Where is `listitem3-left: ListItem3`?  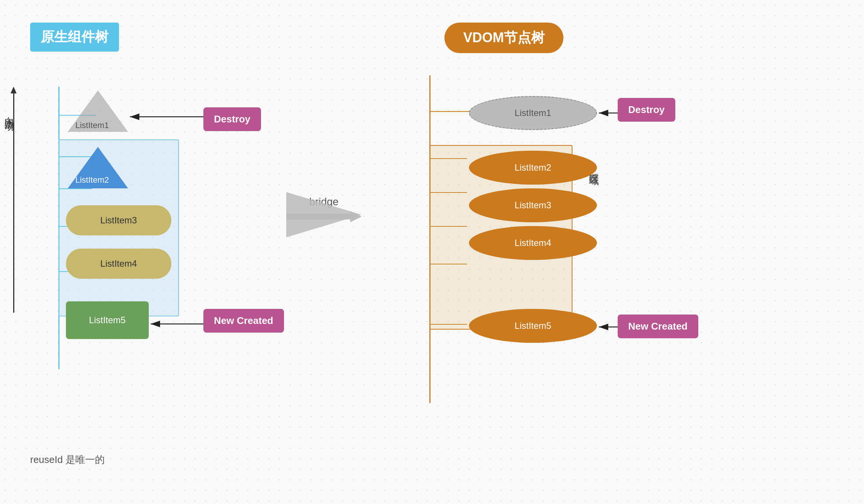
listitem3-left: ListItem3 is located at coordinates (119, 220).